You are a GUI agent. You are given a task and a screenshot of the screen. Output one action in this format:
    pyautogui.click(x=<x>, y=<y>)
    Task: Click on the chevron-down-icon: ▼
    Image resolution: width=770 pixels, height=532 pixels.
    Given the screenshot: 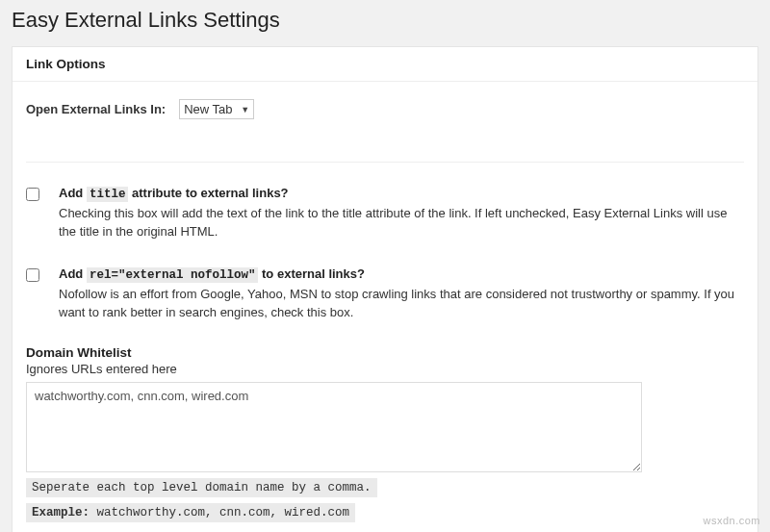 What is the action you would take?
    pyautogui.click(x=244, y=110)
    